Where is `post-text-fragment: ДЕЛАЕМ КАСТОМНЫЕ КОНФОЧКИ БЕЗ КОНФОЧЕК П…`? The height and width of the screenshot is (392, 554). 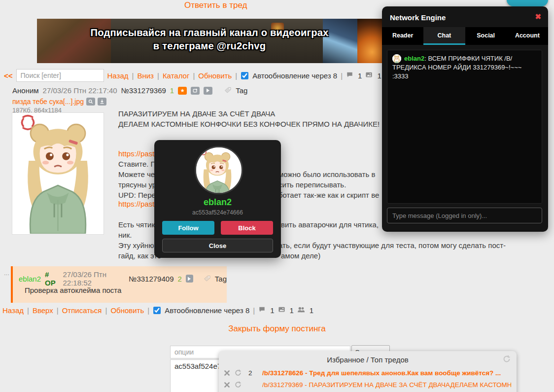
post-text-fragment: ДЕЛАЕМ КАСТОМНЫЕ КОНФОЧКИ БЕЗ КОНФОЧЕК П… is located at coordinates (249, 124).